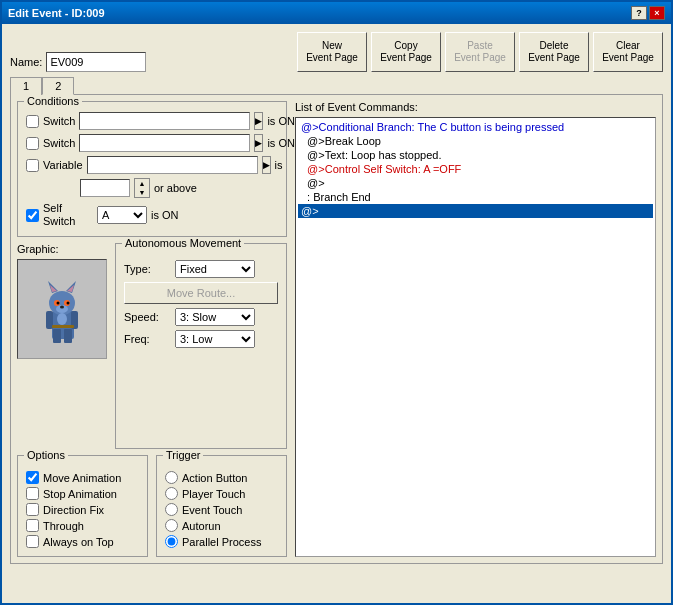  What do you see at coordinates (290, 165) in the screenshot?
I see `condition-variable-text: is` at bounding box center [290, 165].